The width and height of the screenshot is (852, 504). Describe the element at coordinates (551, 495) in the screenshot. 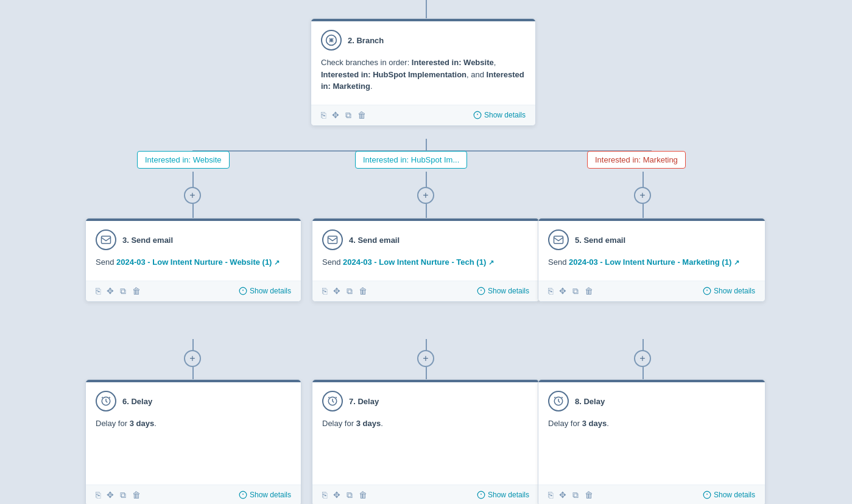

I see `card-8-copy-icon: ⎘` at that location.